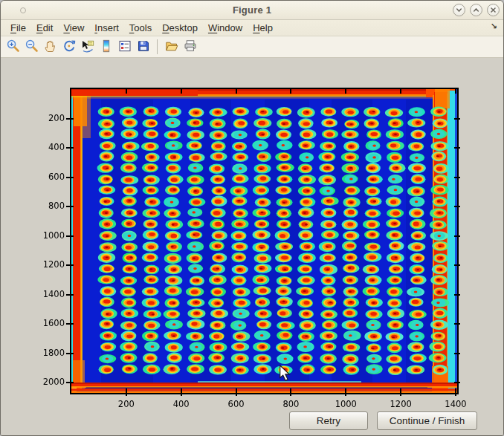 The width and height of the screenshot is (504, 436). I want to click on x-tick-label: 1000, so click(346, 404).